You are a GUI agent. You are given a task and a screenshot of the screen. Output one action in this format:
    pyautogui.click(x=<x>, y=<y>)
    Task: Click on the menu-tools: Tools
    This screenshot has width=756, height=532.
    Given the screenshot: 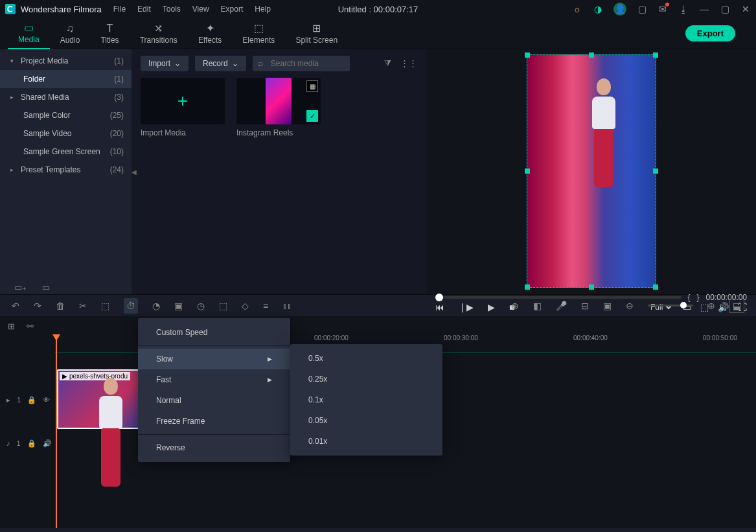 What is the action you would take?
    pyautogui.click(x=172, y=9)
    